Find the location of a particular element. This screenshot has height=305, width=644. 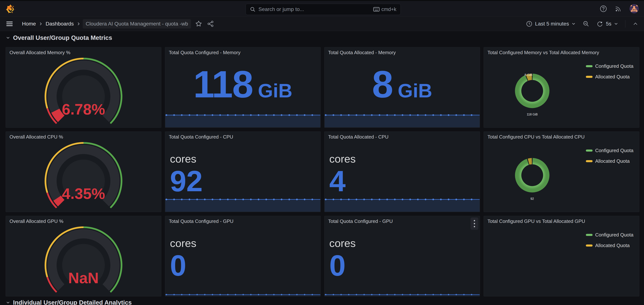

gauge-memory: 6.78% is located at coordinates (84, 91).